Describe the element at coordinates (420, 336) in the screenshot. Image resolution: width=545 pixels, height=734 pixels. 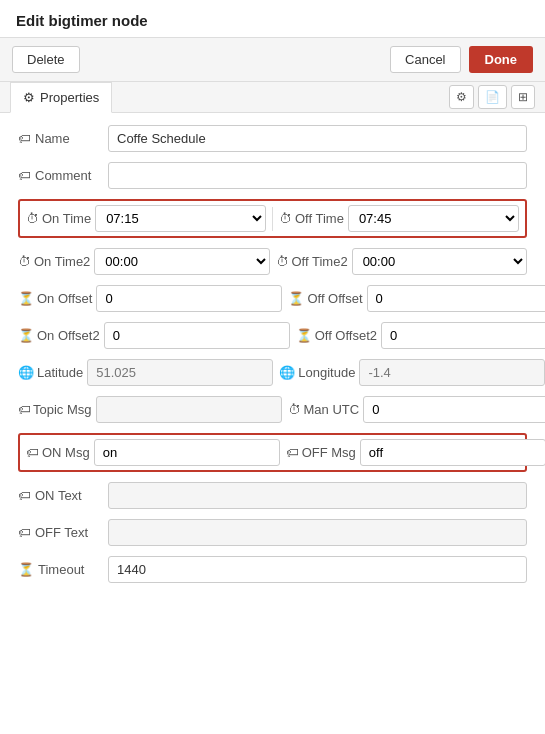
I see `off-offset2-cell: ⏳ Off Offset2` at that location.